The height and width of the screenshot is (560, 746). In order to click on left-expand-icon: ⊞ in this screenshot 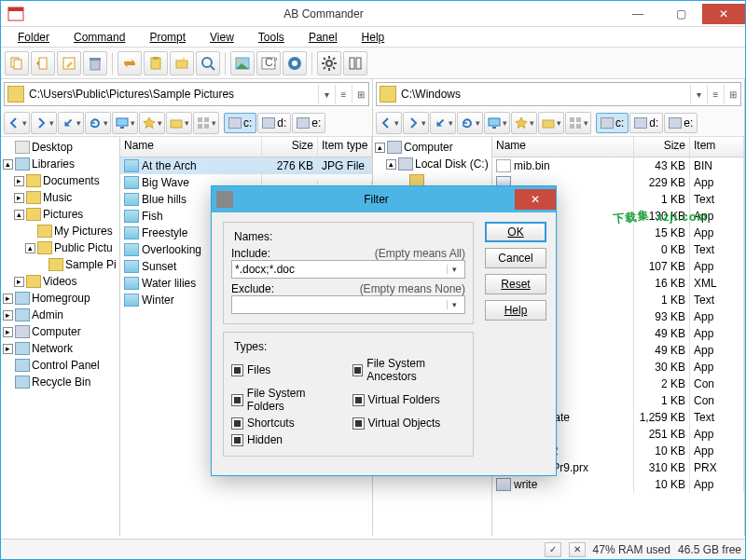, I will do `click(360, 94)`.